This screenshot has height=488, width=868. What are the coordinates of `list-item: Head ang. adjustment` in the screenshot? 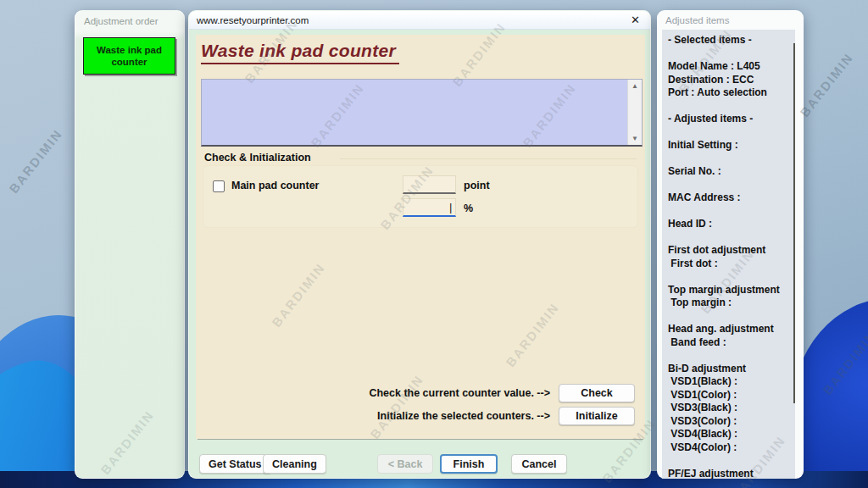 It's located at (732, 330).